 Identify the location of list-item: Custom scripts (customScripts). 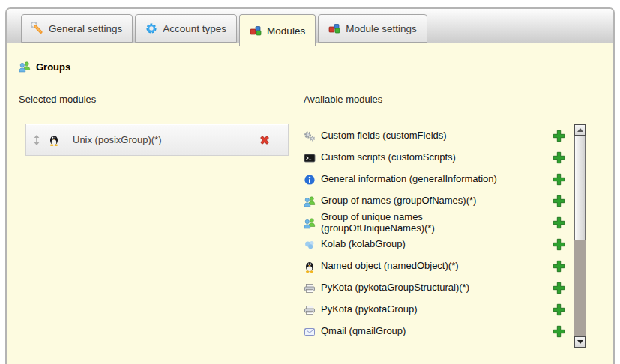
(438, 157).